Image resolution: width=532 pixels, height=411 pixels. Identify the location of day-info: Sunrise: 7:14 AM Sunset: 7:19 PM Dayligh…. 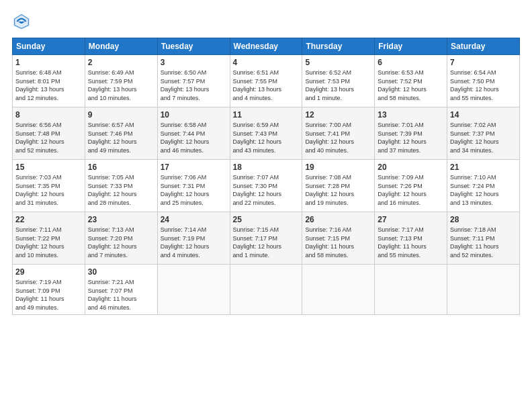
(193, 242).